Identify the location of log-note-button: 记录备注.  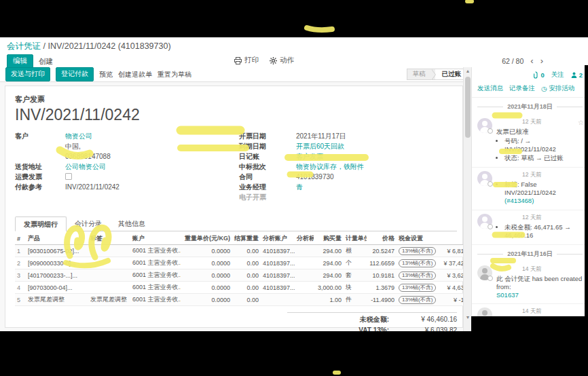
(522, 88).